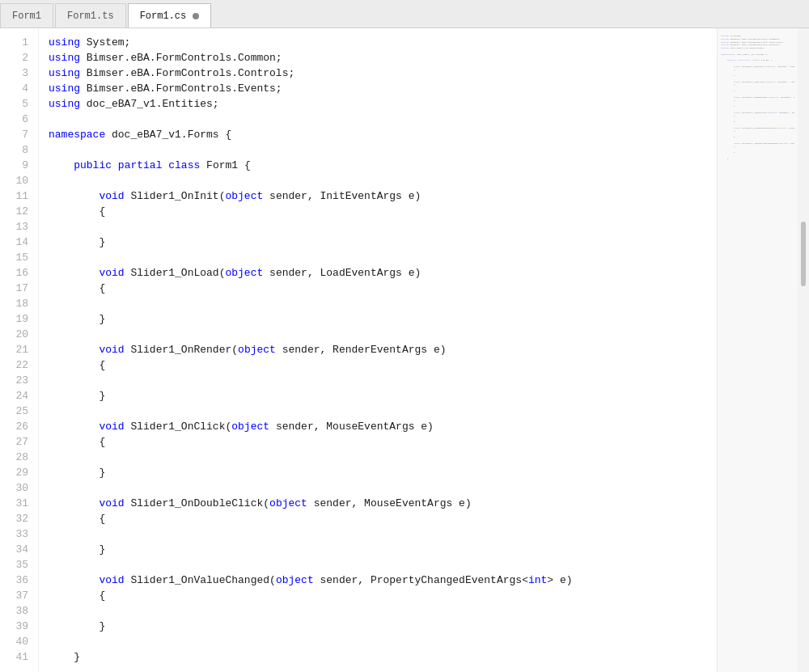 This screenshot has height=672, width=809. Describe the element at coordinates (383, 349) in the screenshot. I see `code-line-21: void Slider1_OnRender(object sender, Ren…` at that location.